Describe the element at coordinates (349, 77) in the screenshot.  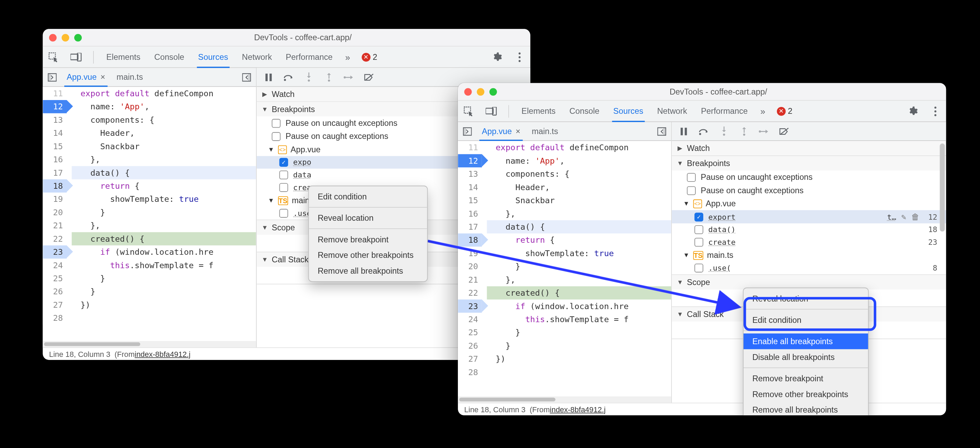
I see `step-icon` at that location.